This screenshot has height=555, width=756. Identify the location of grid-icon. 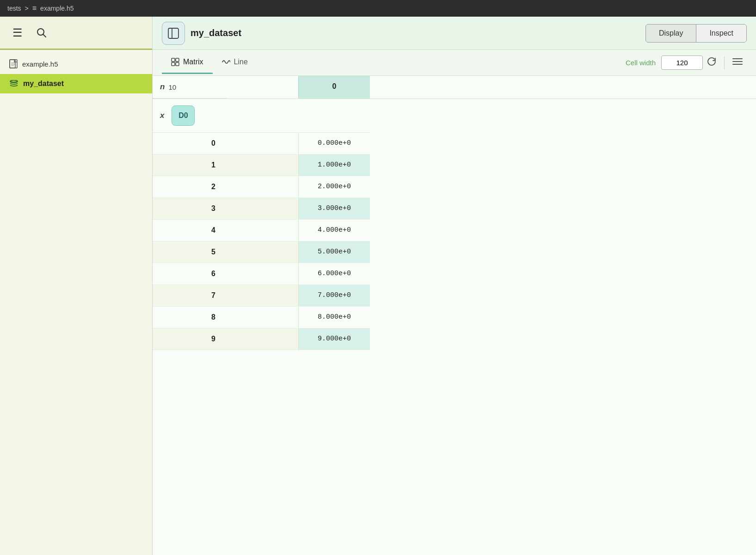
(175, 62).